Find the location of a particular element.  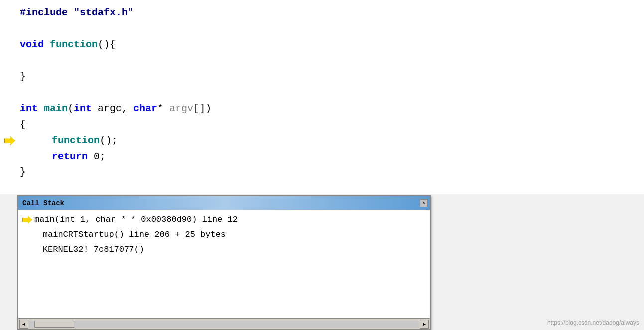

star-char: * is located at coordinates (163, 109).